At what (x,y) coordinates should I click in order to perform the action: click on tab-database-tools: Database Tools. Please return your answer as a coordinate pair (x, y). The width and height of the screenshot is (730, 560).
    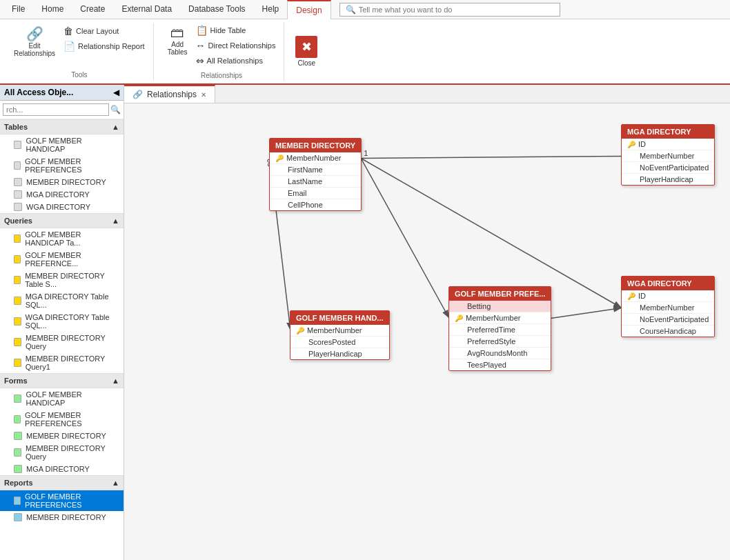
    Looking at the image, I should click on (217, 10).